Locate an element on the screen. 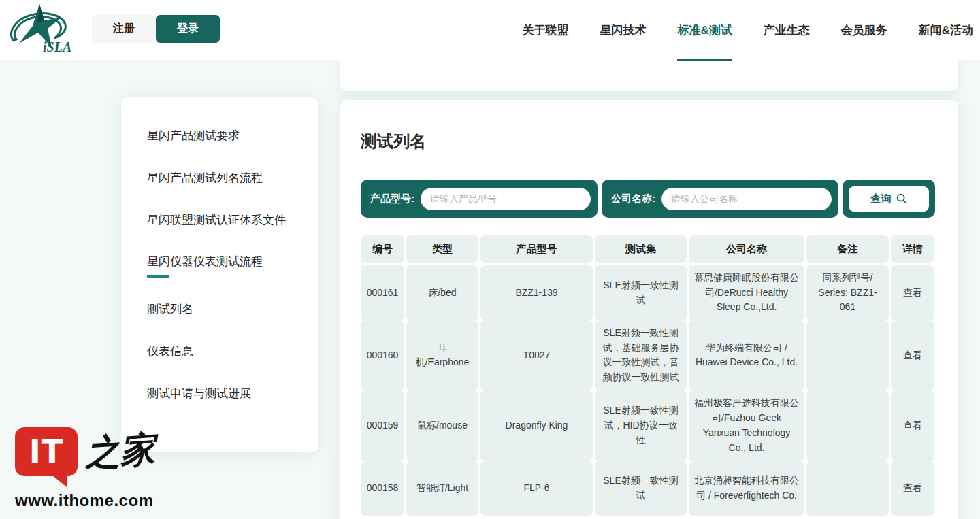 This screenshot has width=980, height=519. sidebar-item-2: 星闪联盟测试认证体系文件 is located at coordinates (225, 220).